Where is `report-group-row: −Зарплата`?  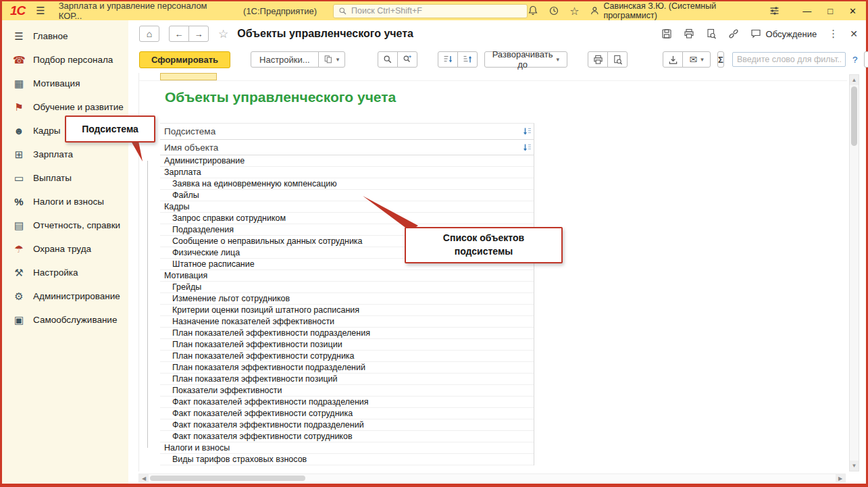
report-group-row: −Зарплата is located at coordinates (347, 173).